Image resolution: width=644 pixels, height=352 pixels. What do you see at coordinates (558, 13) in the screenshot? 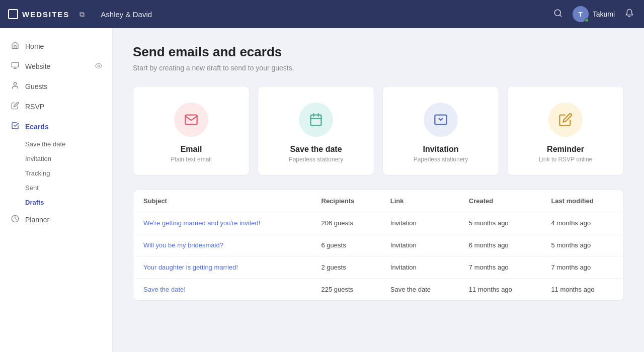
I see `search-icon` at bounding box center [558, 13].